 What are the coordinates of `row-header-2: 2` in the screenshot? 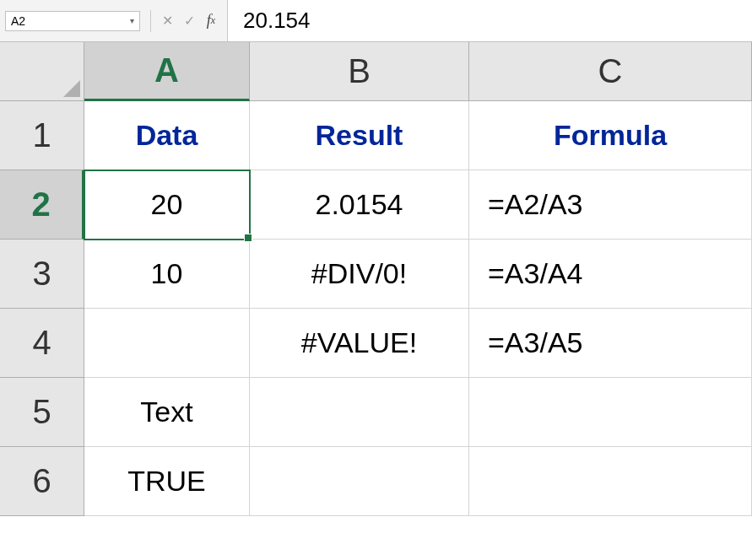 It's located at (42, 205).